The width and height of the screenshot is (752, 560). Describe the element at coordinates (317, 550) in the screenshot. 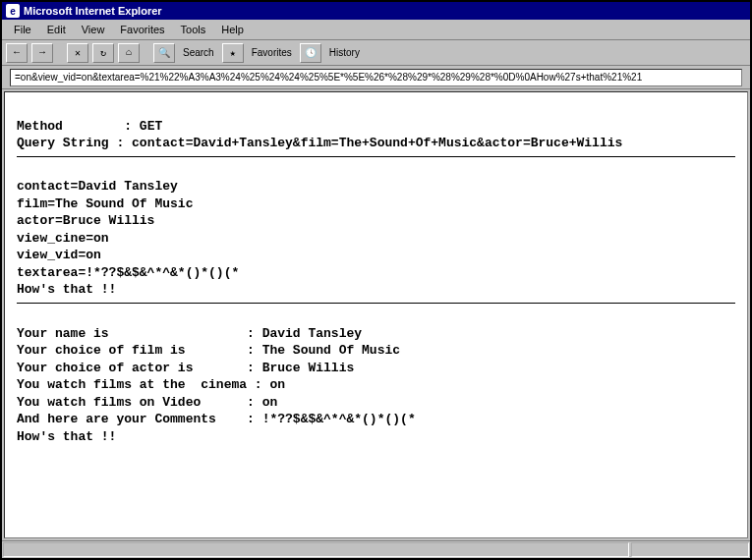

I see `status-text` at that location.